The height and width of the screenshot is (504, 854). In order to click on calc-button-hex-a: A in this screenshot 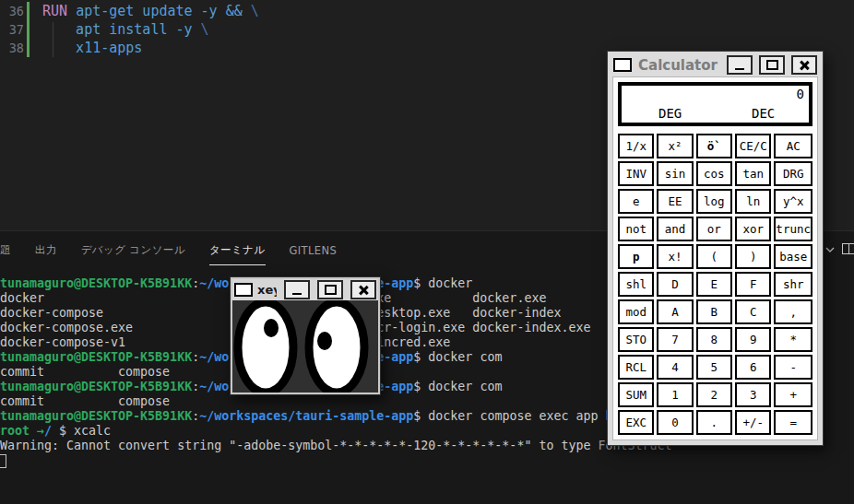, I will do `click(675, 311)`.